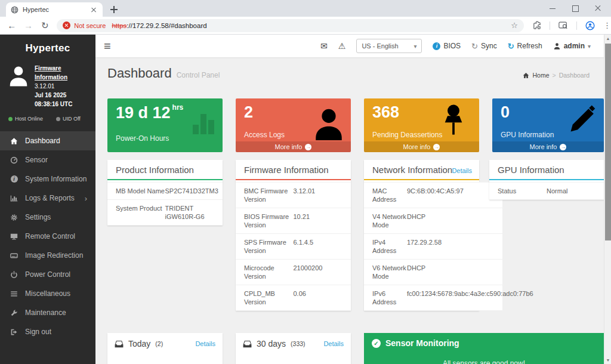 The height and width of the screenshot is (364, 611). What do you see at coordinates (324, 46) in the screenshot?
I see `messages-icon: ✉` at bounding box center [324, 46].